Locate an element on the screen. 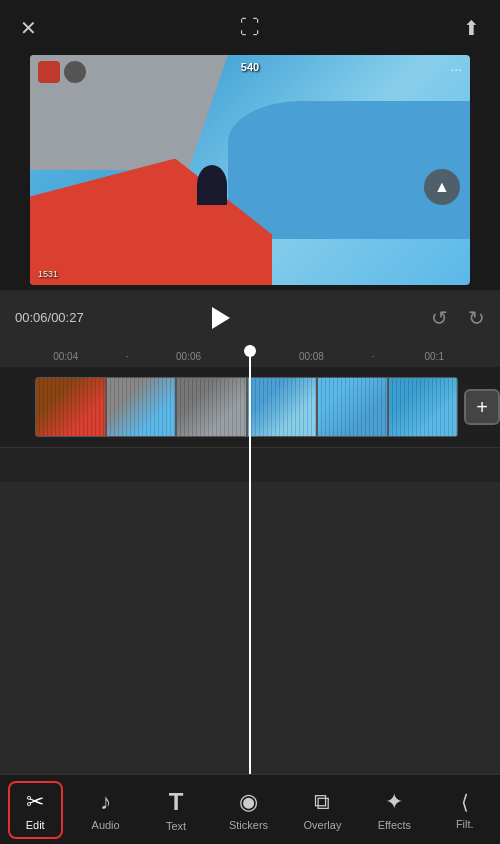 This screenshot has width=500, height=844. game-logo-icon is located at coordinates (49, 72).